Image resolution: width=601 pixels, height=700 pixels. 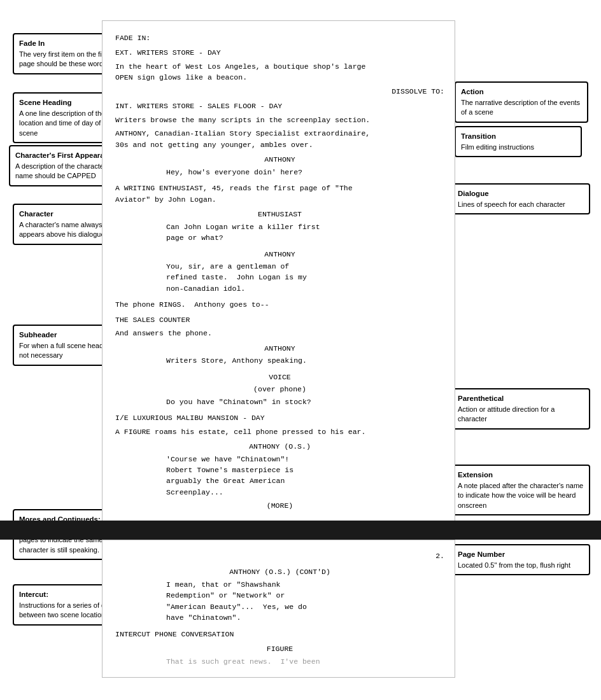 What do you see at coordinates (306, 402) in the screenshot?
I see `dialogue-voice: Do you have "Chinatown" in stock?` at bounding box center [306, 402].